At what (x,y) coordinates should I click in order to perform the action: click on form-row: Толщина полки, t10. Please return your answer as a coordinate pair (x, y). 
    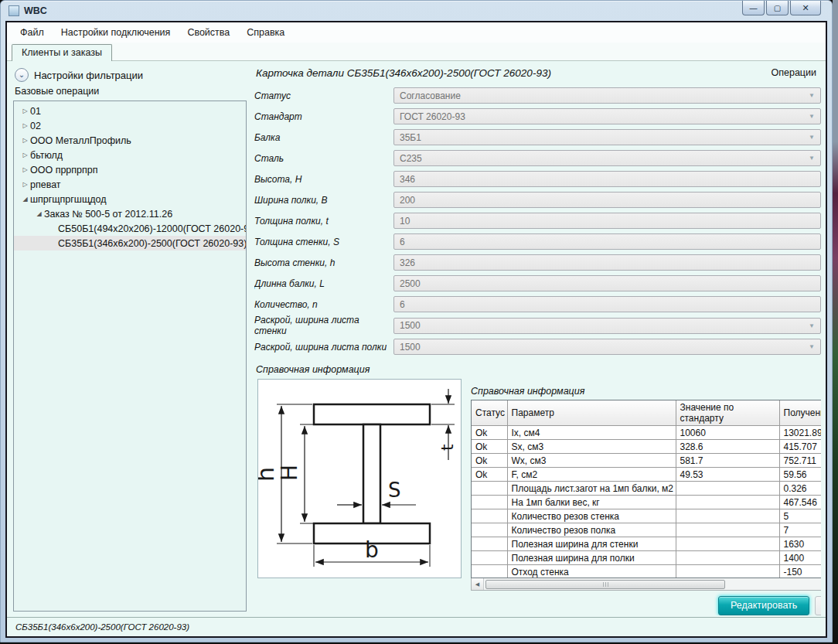
    Looking at the image, I should click on (538, 221).